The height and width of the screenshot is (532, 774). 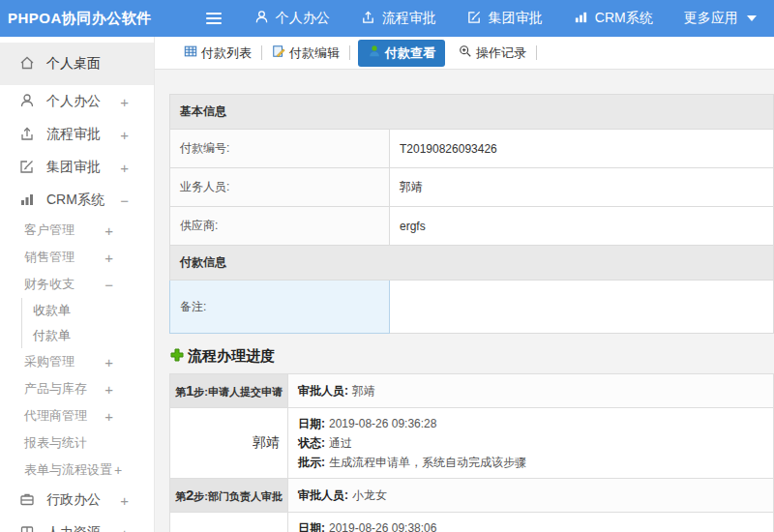 I want to click on sidebar-item-human-resources: 人力资源 +, so click(x=77, y=524).